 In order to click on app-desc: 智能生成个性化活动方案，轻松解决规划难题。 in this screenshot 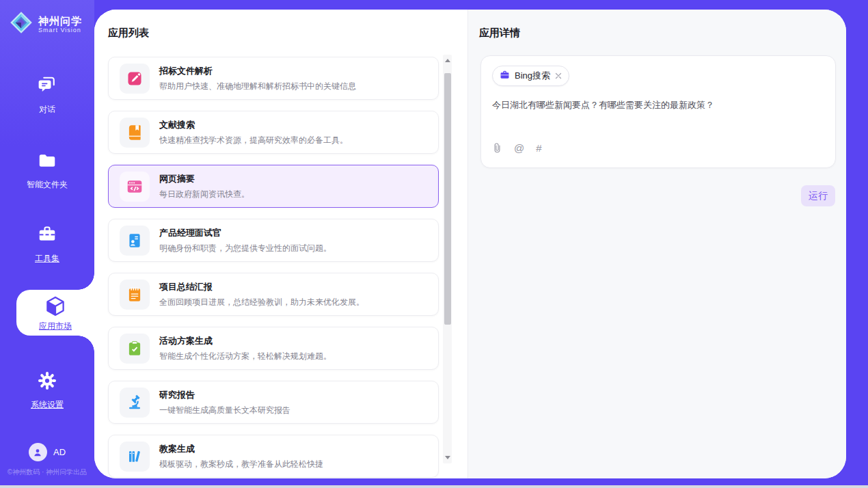, I will do `click(245, 357)`.